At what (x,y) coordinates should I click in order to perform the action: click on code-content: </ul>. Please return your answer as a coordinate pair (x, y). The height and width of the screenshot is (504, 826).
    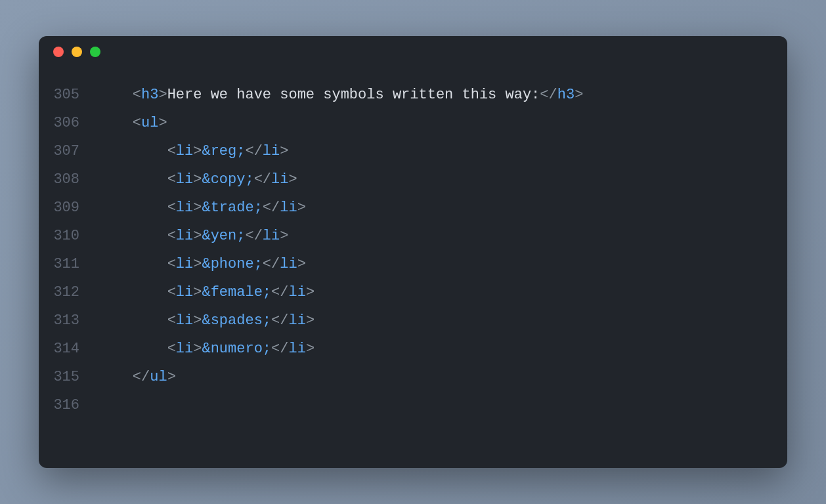
    Looking at the image, I should click on (137, 377).